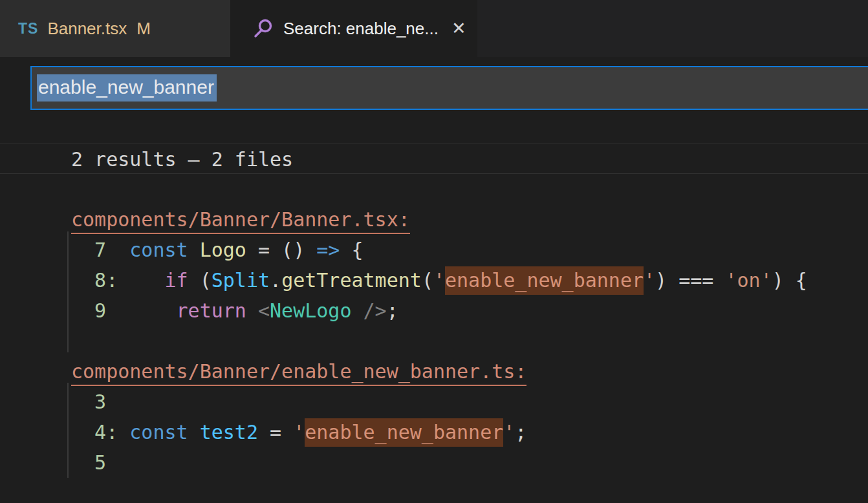  I want to click on results-summary: 2 results – 2 files, so click(434, 159).